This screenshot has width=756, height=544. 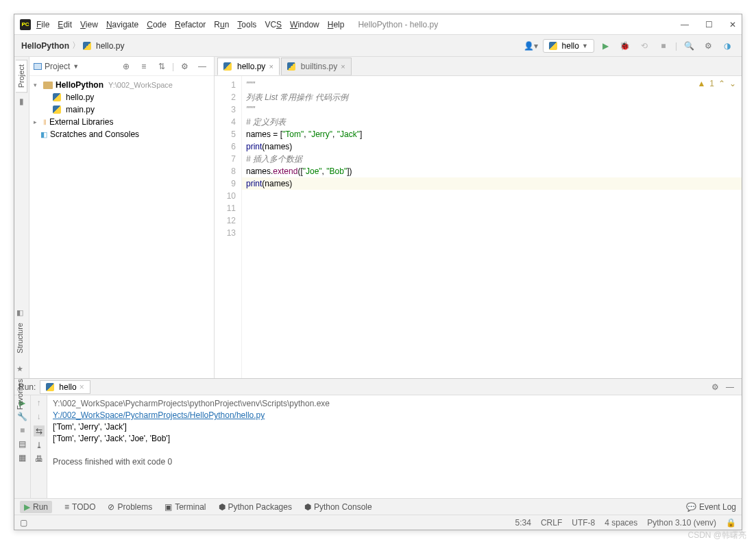 I want to click on tool-run: ▶Run, so click(x=36, y=507).